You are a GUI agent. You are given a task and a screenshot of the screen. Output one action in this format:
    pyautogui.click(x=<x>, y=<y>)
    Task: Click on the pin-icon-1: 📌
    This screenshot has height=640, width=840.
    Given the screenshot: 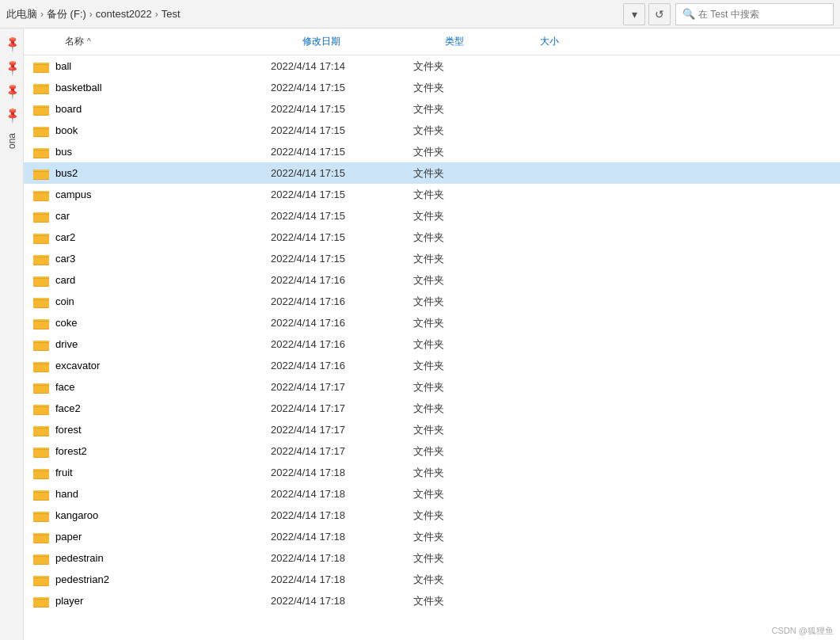 What is the action you would take?
    pyautogui.click(x=12, y=43)
    